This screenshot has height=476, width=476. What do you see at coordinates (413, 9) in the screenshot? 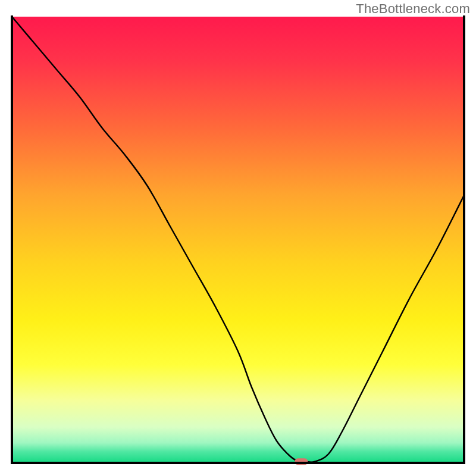
I see `watermark-label: TheBottleneck.com` at bounding box center [413, 9].